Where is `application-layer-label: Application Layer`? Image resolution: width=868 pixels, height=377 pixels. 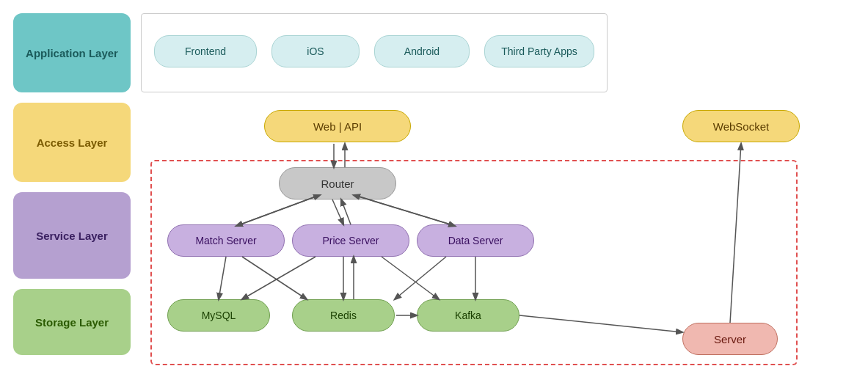 application-layer-label: Application Layer is located at coordinates (72, 53).